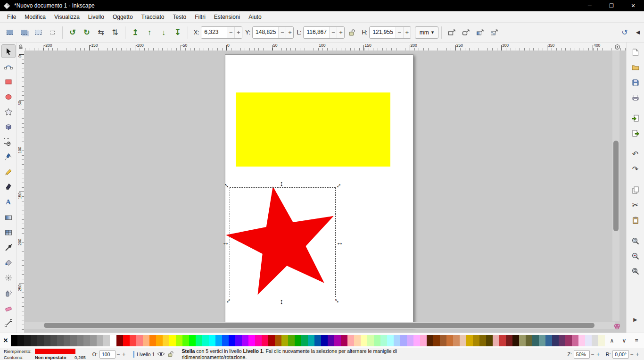 Image resolution: width=644 pixels, height=360 pixels. What do you see at coordinates (38, 33) in the screenshot?
I see `deselect-button` at bounding box center [38, 33].